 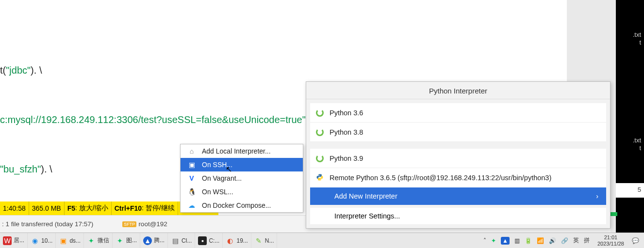 I want to click on tray-app-icon: ▲, so click(x=505, y=241).